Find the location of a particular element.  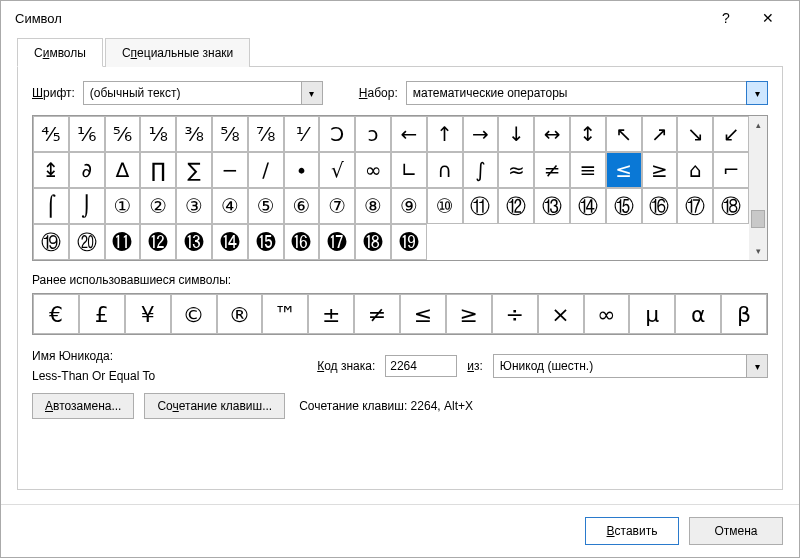

symbol-cell: ⓫ is located at coordinates (123, 242).